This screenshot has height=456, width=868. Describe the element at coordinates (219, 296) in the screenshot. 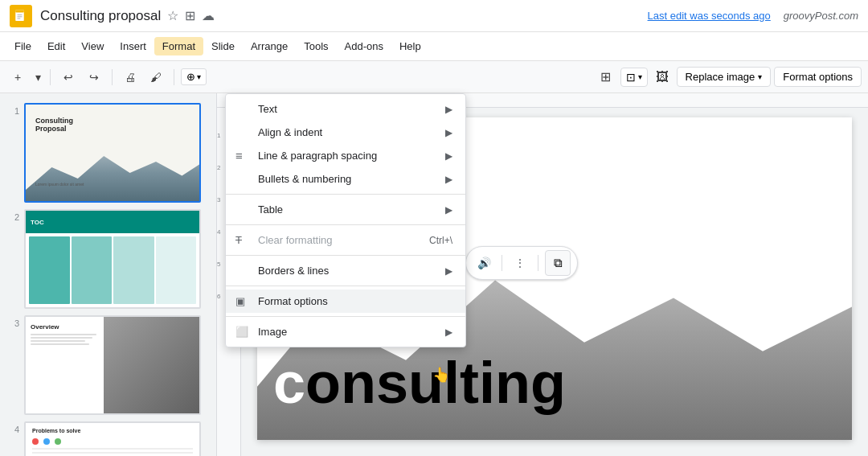

I see `v-mark-6: 6` at that location.